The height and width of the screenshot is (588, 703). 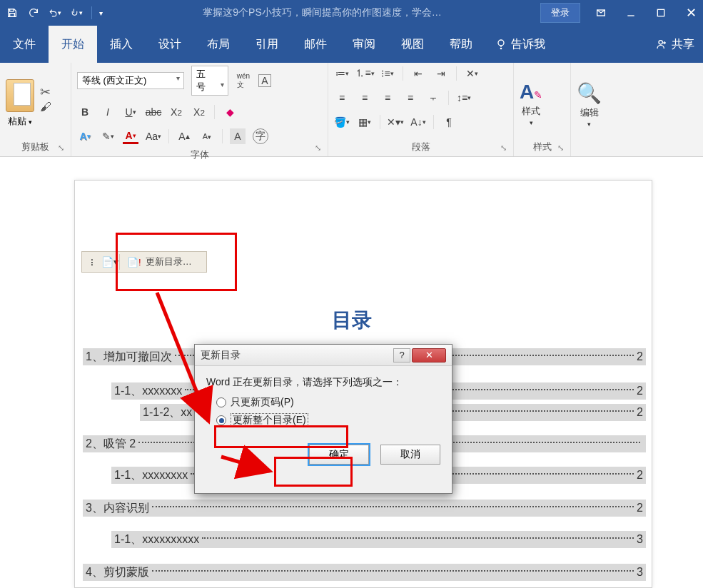 What do you see at coordinates (661, 13) in the screenshot?
I see `maximize-icon` at bounding box center [661, 13].